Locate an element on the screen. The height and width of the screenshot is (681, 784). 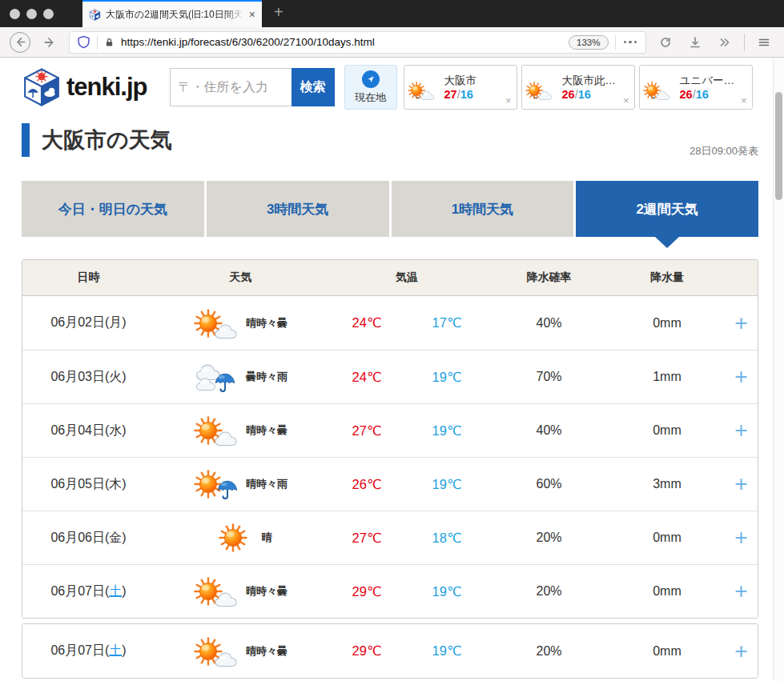
date-cell: 06月02日(月) is located at coordinates (88, 323).